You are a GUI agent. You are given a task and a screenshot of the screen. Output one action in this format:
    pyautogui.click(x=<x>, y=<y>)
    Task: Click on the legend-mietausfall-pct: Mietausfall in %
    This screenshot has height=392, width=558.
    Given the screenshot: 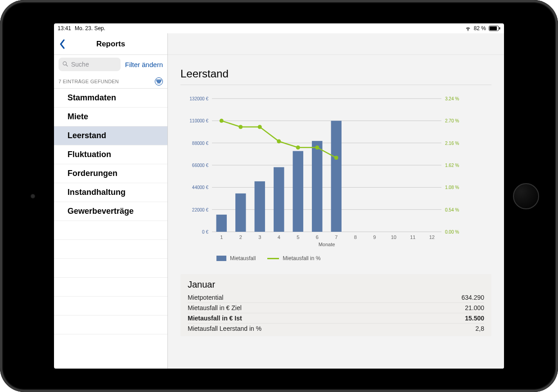 What is the action you would take?
    pyautogui.click(x=294, y=258)
    